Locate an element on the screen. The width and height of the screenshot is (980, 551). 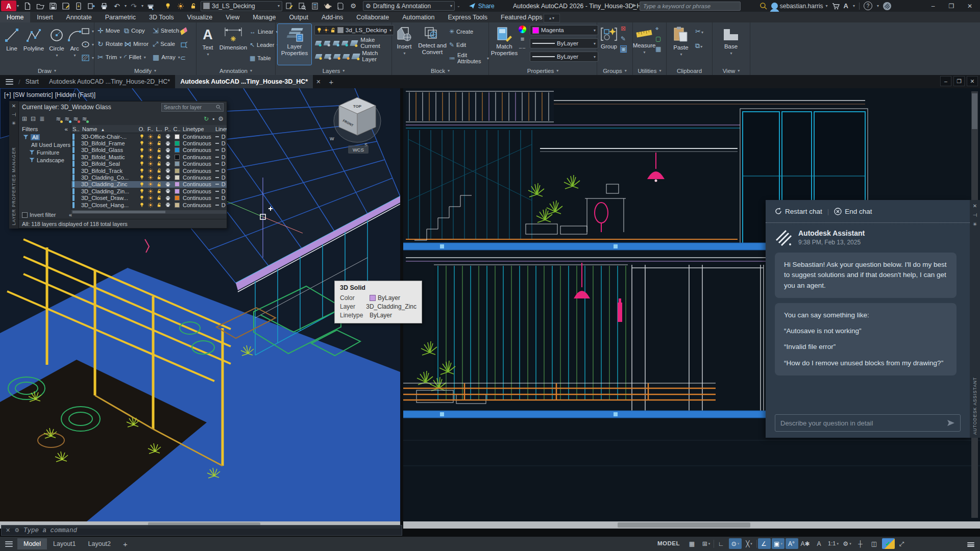
layer-row: 3D_Bifold_Frame Continuous Defa. is located at coordinates (149, 143).